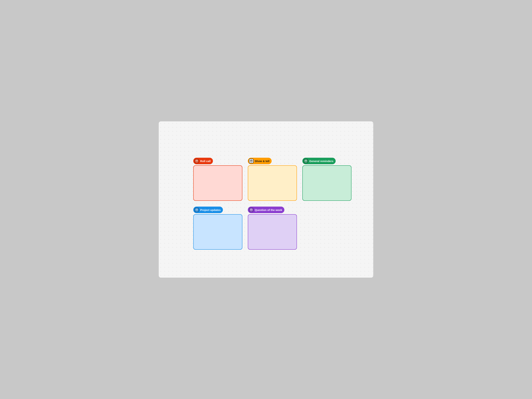 The width and height of the screenshot is (532, 399). Describe the element at coordinates (321, 161) in the screenshot. I see `general-reminders-text: General reminders` at that location.